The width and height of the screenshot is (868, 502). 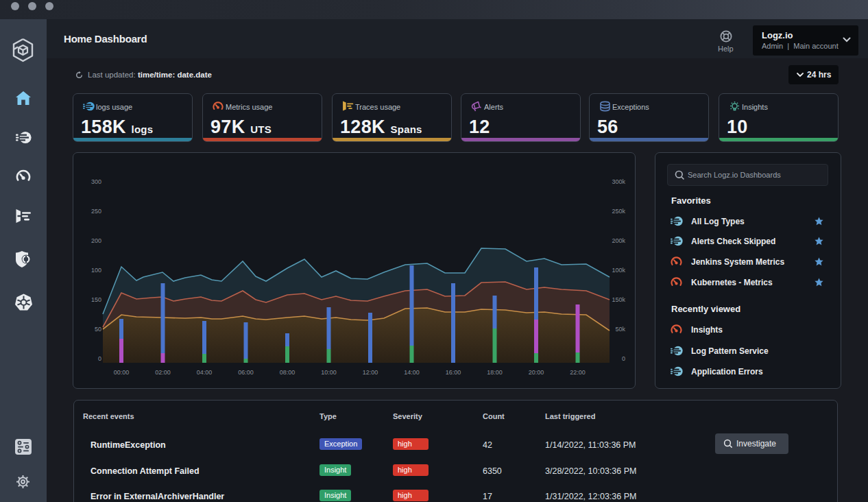 I want to click on svg-text: 250, so click(x=96, y=211).